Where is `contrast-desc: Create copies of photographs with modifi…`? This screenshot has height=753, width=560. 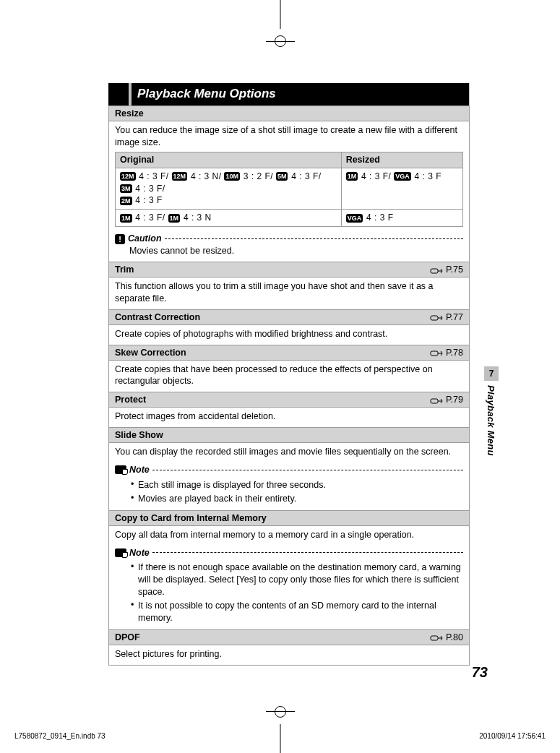
contrast-desc: Create copies of photographs with modifi… is located at coordinates (289, 335).